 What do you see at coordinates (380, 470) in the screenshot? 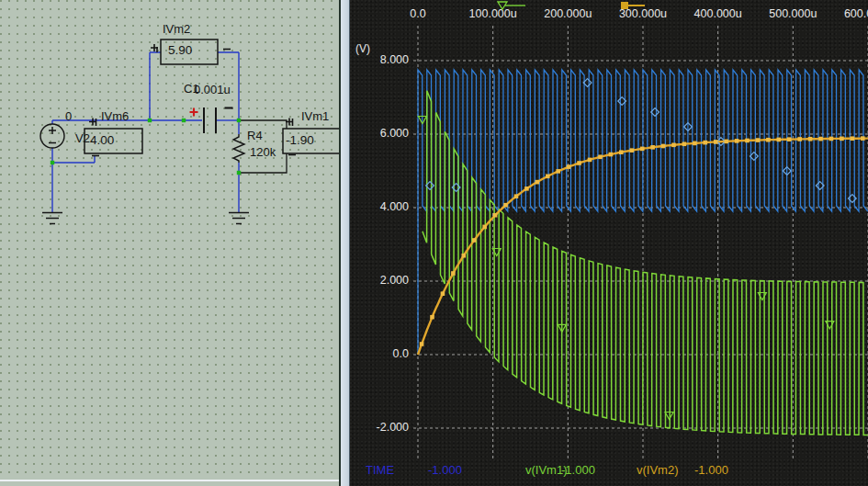
I see `legend-label-time: TIME` at bounding box center [380, 470].